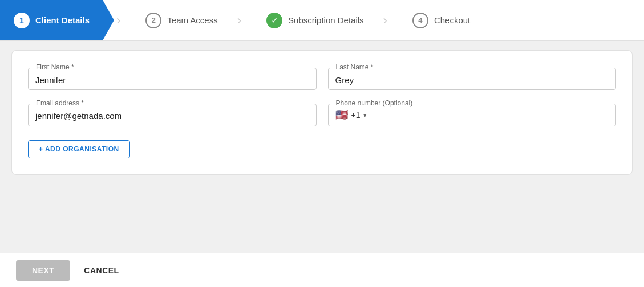 The width and height of the screenshot is (644, 287). What do you see at coordinates (365, 115) in the screenshot?
I see `phone-dropdown-icon: ▾` at bounding box center [365, 115].